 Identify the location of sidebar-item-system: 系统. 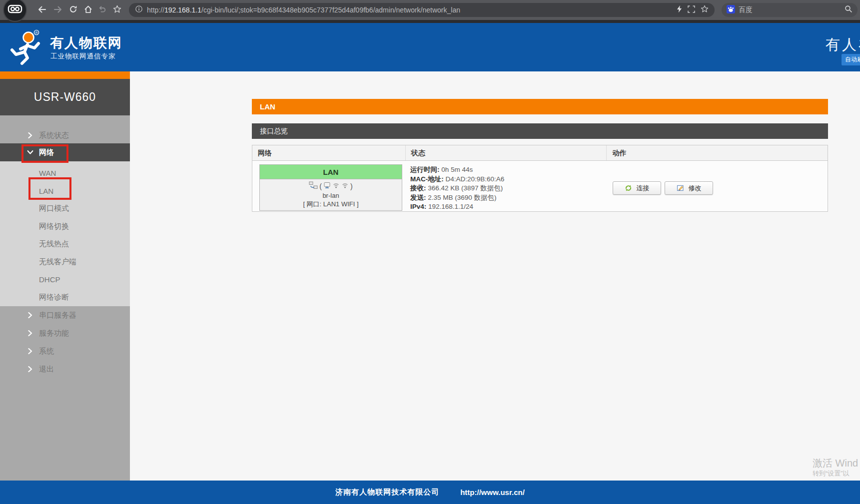
(65, 351).